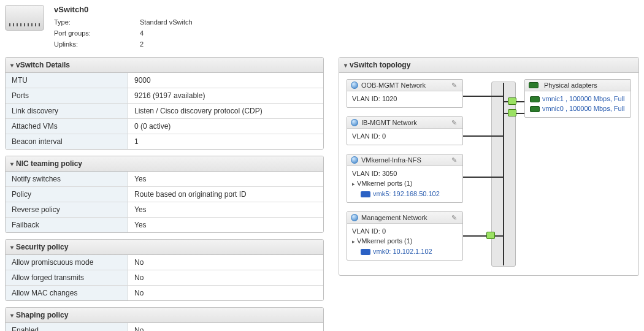 This screenshot has width=644, height=331. What do you see at coordinates (391, 160) in the screenshot?
I see `pg-name: VMkernel-Infra-NFS` at bounding box center [391, 160].